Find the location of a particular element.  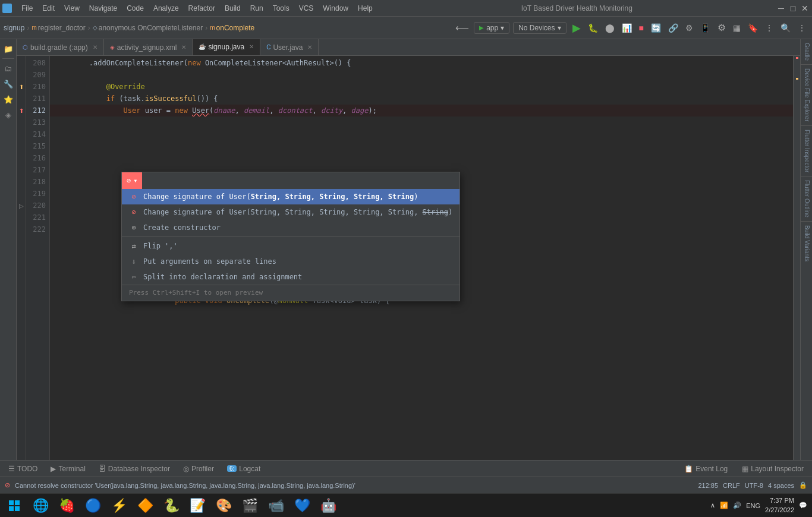

tab-terminal: ▶ Terminal is located at coordinates (68, 469).